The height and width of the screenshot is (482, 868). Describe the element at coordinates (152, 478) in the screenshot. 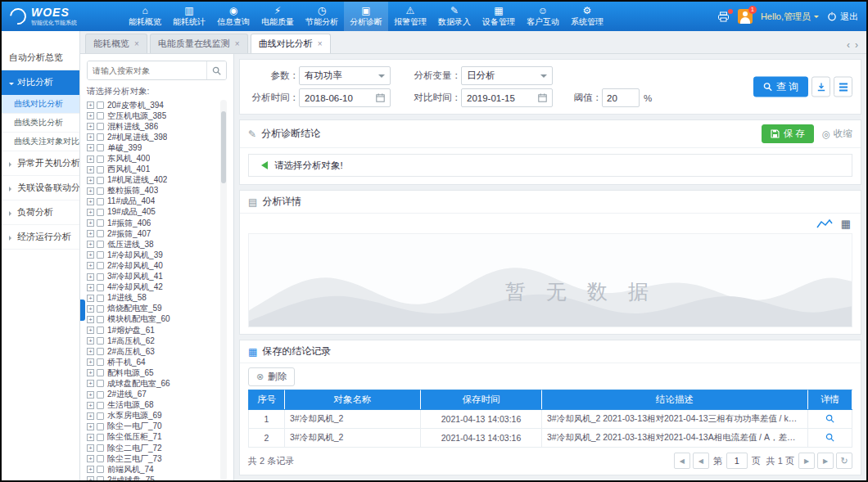

I see `tree-item: + 2#成球盘_75` at that location.